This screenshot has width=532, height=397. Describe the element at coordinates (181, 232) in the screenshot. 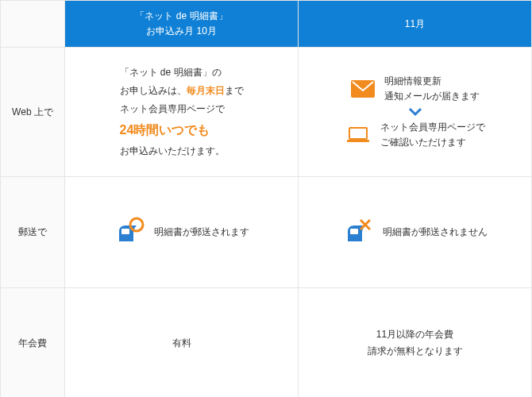

I see `cell-mail-october: 明細書が郵送されます` at that location.